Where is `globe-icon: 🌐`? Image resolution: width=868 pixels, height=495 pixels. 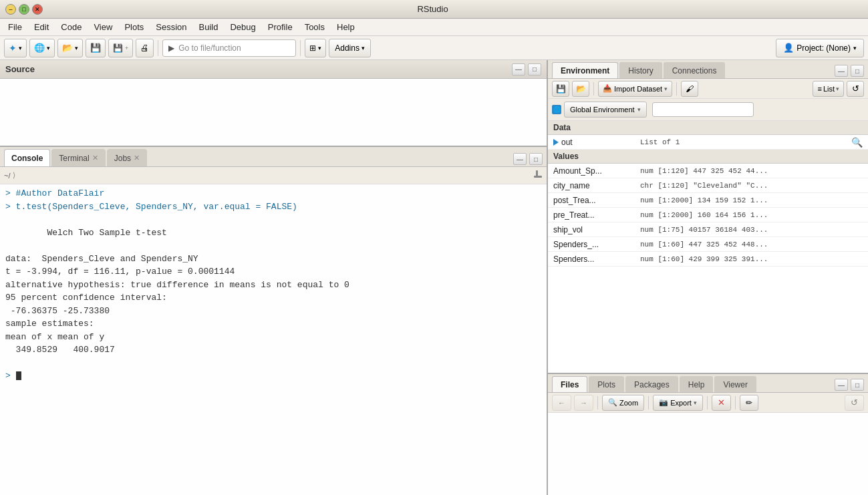 globe-icon: 🌐 is located at coordinates (39, 48).